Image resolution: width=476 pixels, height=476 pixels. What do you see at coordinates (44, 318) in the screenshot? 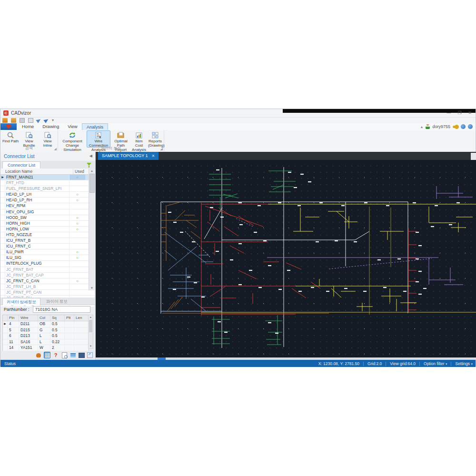
I see `column-col: Col` at bounding box center [44, 318].